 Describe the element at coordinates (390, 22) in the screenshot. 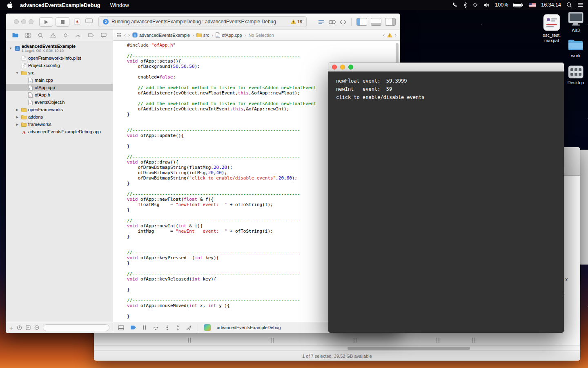

I see `toggle-utilities-button` at that location.